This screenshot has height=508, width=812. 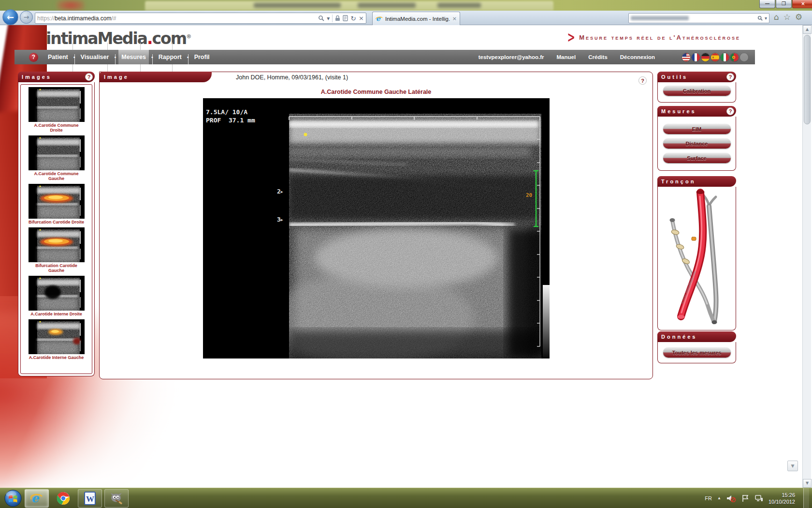 I want to click on address-bar: https://beta.intimamedia.com/# ▾ ↻ ×, so click(x=201, y=18).